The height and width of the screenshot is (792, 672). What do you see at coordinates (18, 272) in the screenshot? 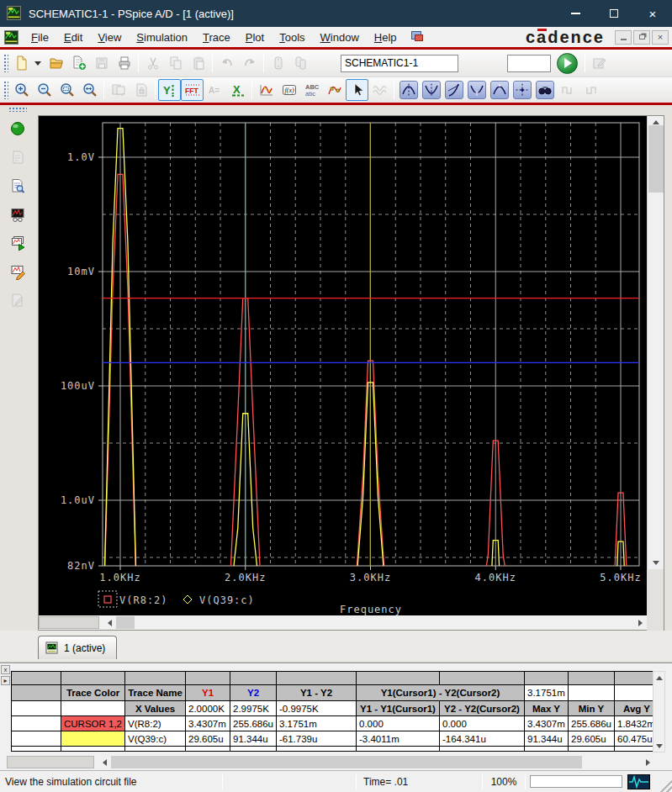
I see `edit-simulation-profile-button` at bounding box center [18, 272].